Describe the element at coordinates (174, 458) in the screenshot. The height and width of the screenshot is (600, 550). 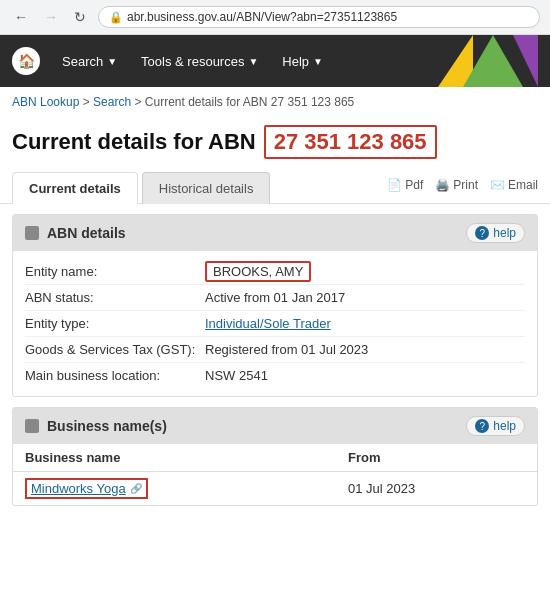
I see `col-business-name: Business name` at that location.